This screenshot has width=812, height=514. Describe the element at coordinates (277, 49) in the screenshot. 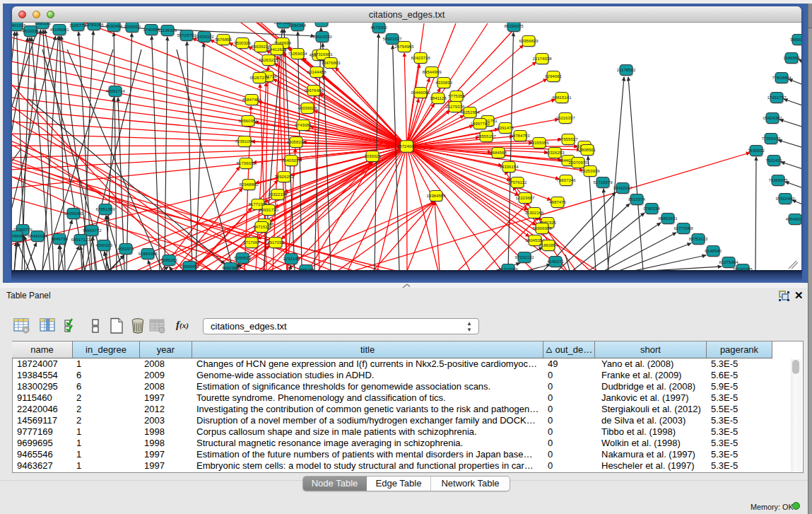

I see `svg-text: 54412625` at that location.